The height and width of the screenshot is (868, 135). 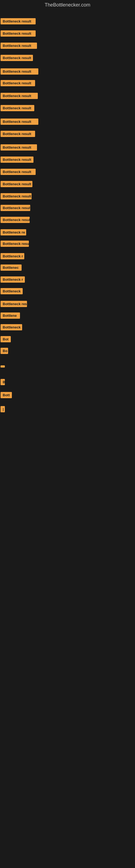 I want to click on bottleneck-result-item: Bott, so click(x=6, y=395).